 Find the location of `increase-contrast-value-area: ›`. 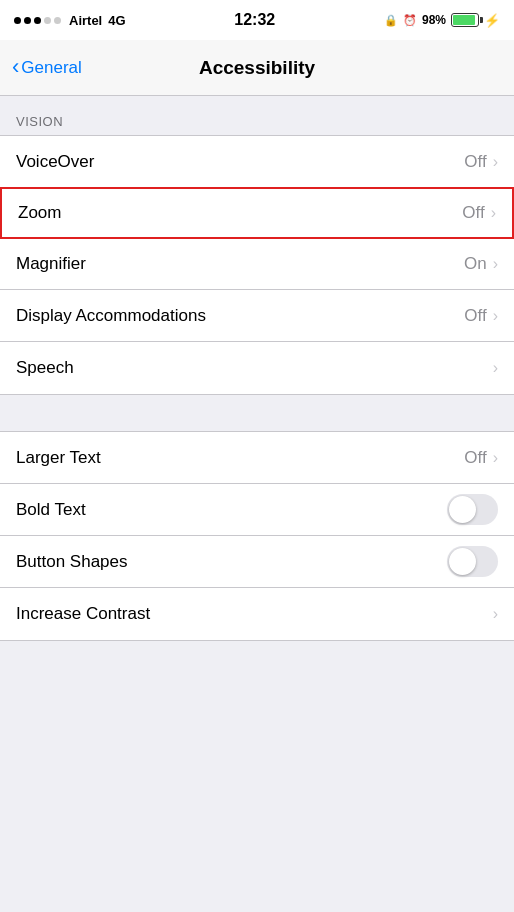

increase-contrast-value-area: › is located at coordinates (496, 614).